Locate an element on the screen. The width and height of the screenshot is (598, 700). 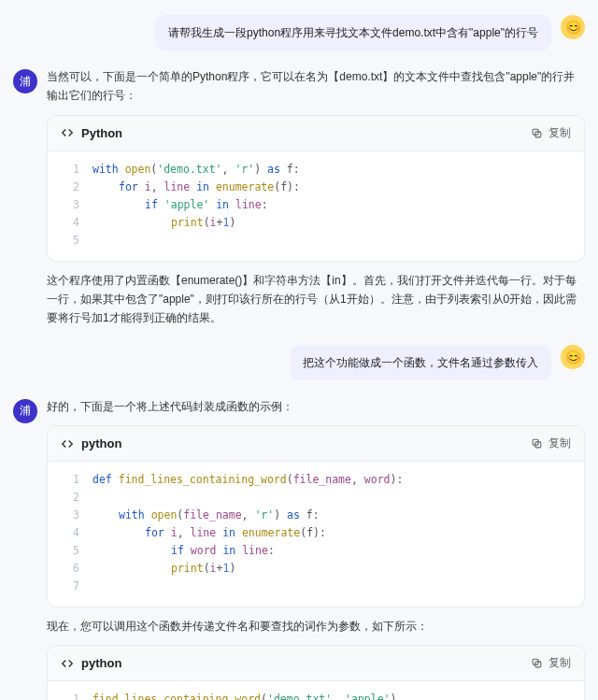
code-content: def find_lines_containing_word(file_name… is located at coordinates (248, 480).